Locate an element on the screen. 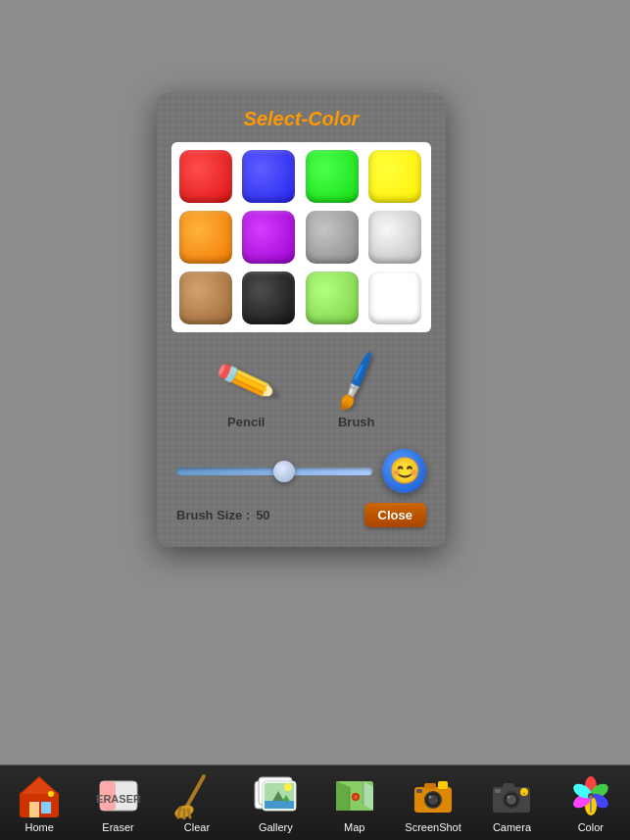 The image size is (630, 840). camera-icon: + is located at coordinates (511, 796).